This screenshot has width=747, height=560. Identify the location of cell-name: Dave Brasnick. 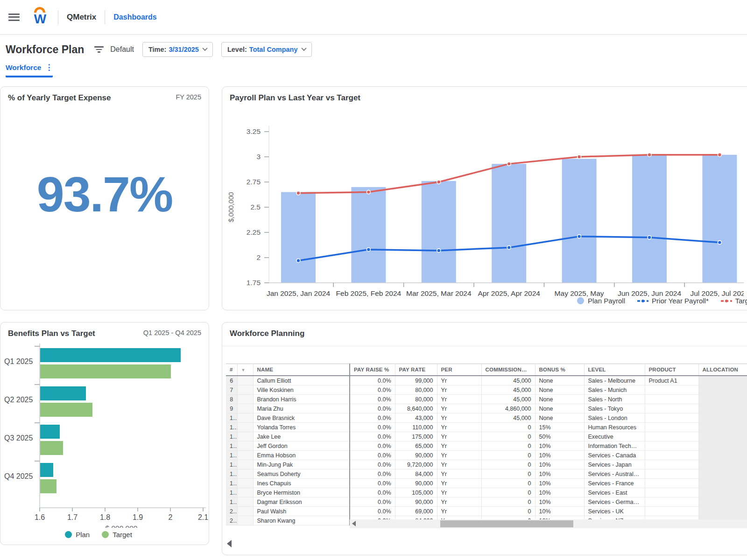
(302, 418).